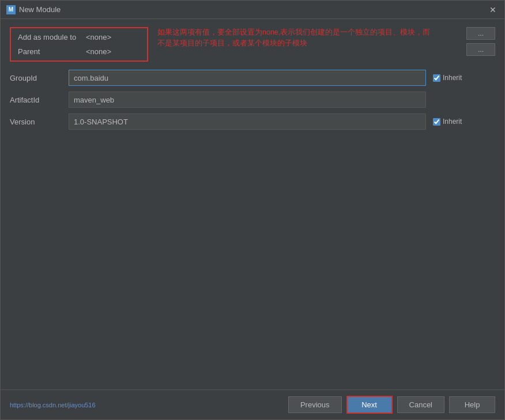  Describe the element at coordinates (493, 10) in the screenshot. I see `close-button: ✕` at that location.